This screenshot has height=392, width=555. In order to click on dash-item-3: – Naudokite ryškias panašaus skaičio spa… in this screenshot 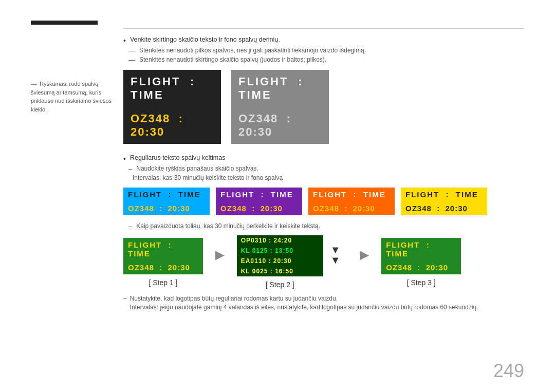, I will do `click(324, 169)`.